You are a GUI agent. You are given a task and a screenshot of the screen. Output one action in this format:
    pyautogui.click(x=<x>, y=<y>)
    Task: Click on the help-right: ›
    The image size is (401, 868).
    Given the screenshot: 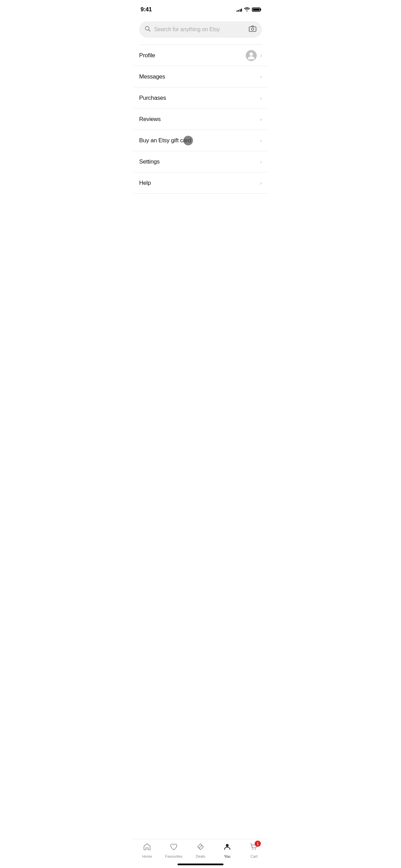 What is the action you would take?
    pyautogui.click(x=261, y=183)
    